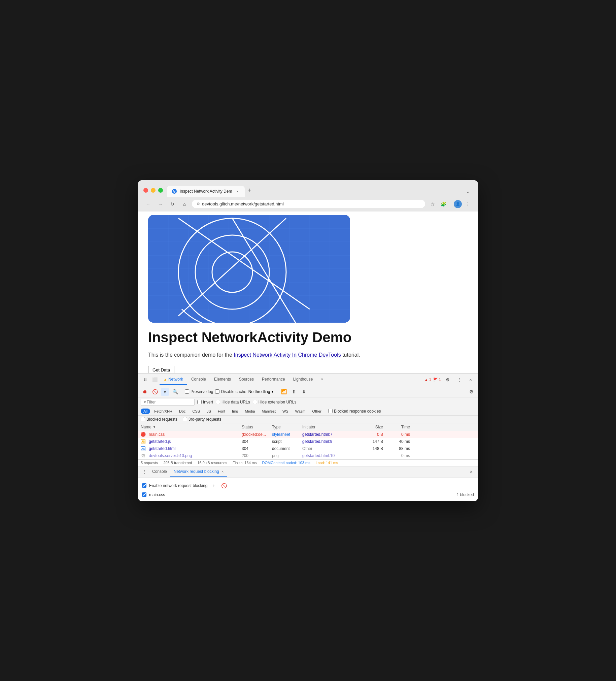  What do you see at coordinates (308, 442) in the screenshot?
I see `table-row: JS getstarted.js 304 script getstarted.h…` at bounding box center [308, 442].